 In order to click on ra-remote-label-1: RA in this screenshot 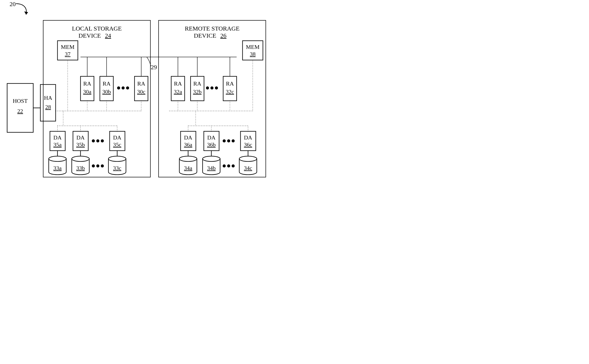, I will do `click(198, 84)`.